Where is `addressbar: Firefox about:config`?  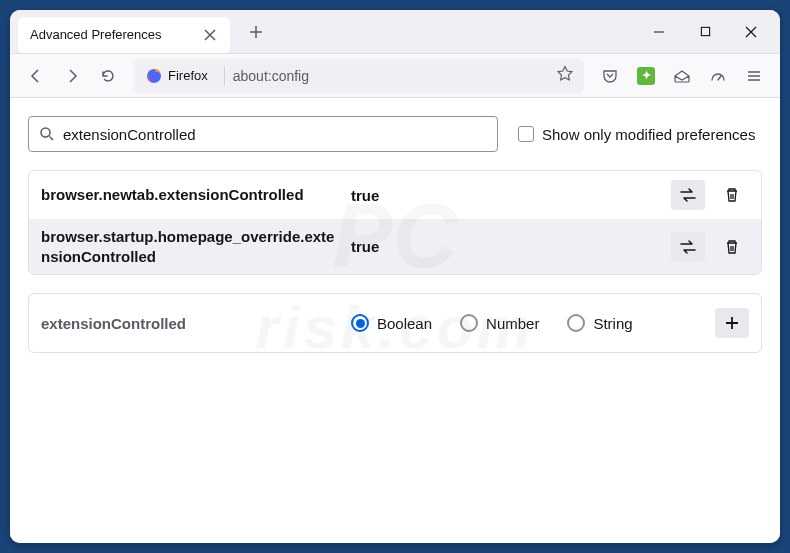
addressbar: Firefox about:config is located at coordinates (359, 76).